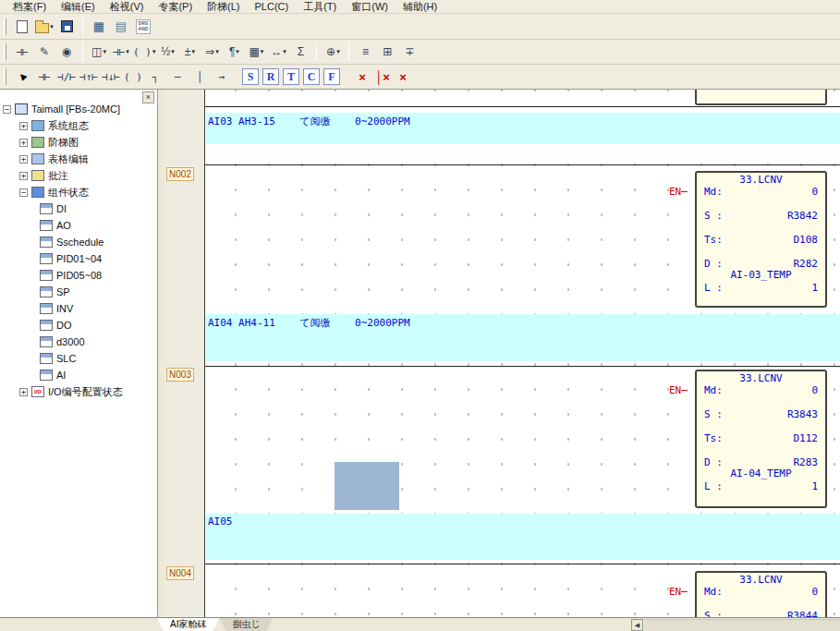 The height and width of the screenshot is (631, 840). I want to click on network-label: N002, so click(180, 174).